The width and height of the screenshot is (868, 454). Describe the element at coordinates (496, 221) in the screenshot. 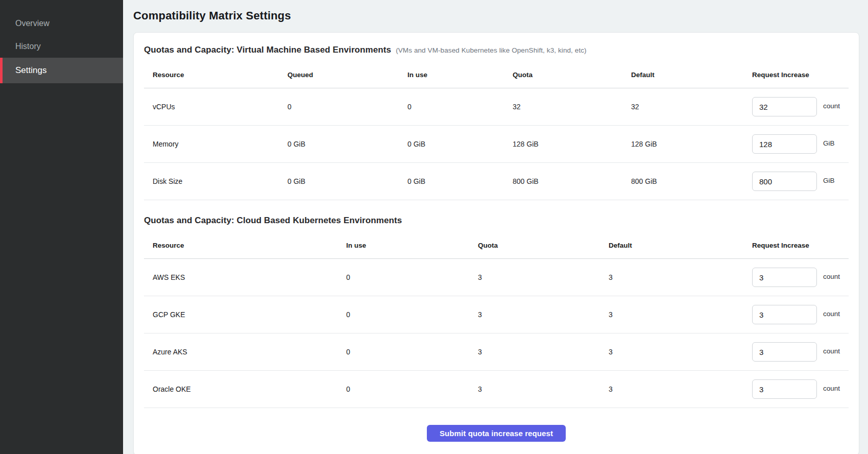

I see `cloud-section-heading: Quotas and Capacity: Cloud Based Kuberne…` at that location.